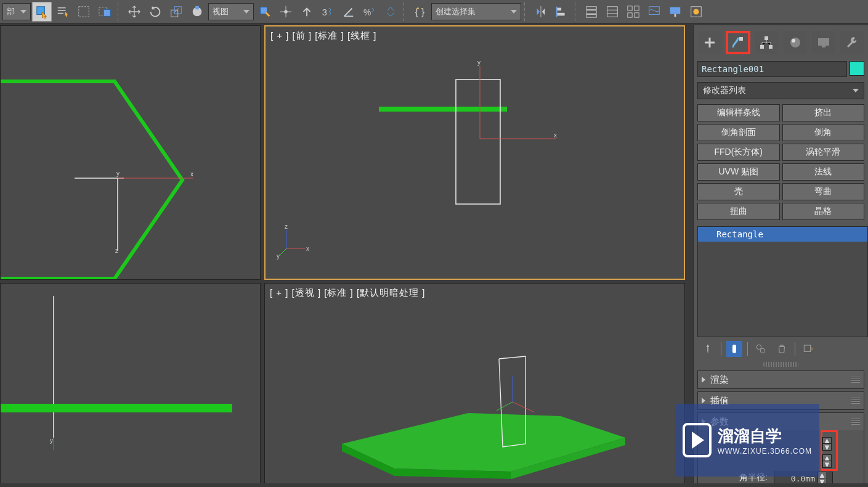  What do you see at coordinates (105, 12) in the screenshot?
I see `select-window-crossing-button` at bounding box center [105, 12].